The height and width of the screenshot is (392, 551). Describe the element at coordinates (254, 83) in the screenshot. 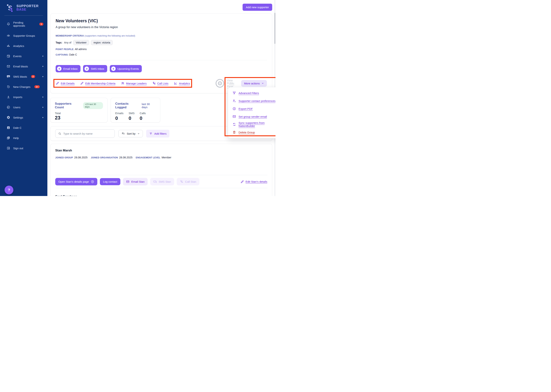

I see `more-actions-wrap: More actions Advanced Filters Supporter …` at that location.